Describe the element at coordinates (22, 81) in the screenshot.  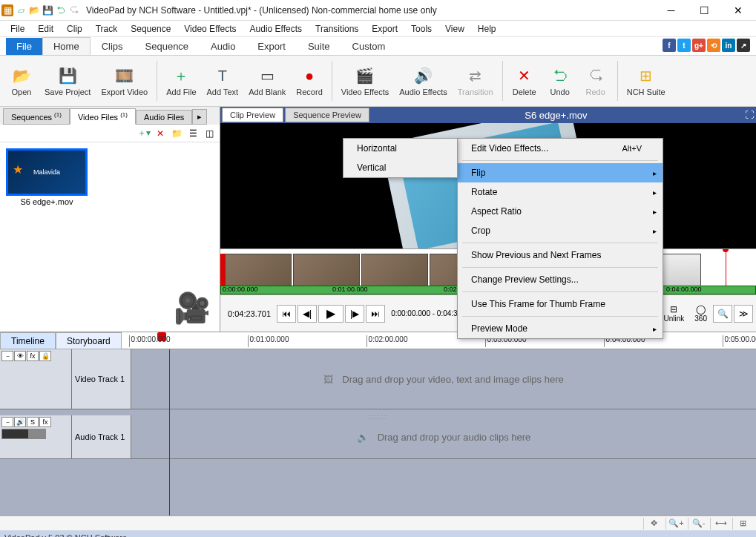
I see `open-button: 📂Open` at that location.